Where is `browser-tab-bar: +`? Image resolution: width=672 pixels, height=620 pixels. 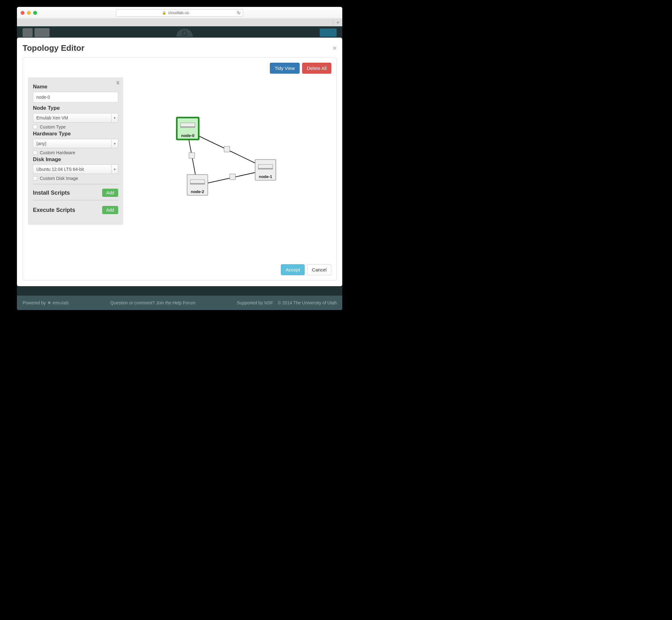
browser-tab-bar: + is located at coordinates (179, 22).